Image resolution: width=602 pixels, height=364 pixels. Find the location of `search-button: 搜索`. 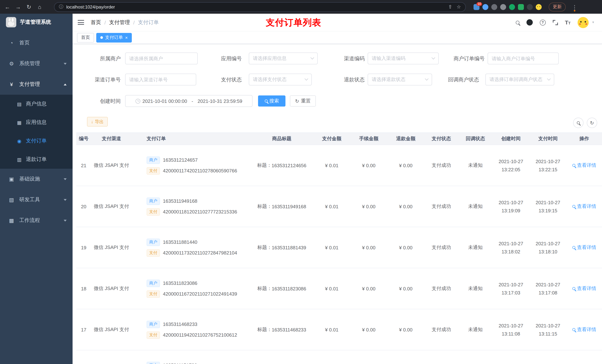

search-button: 搜索 is located at coordinates (272, 101).